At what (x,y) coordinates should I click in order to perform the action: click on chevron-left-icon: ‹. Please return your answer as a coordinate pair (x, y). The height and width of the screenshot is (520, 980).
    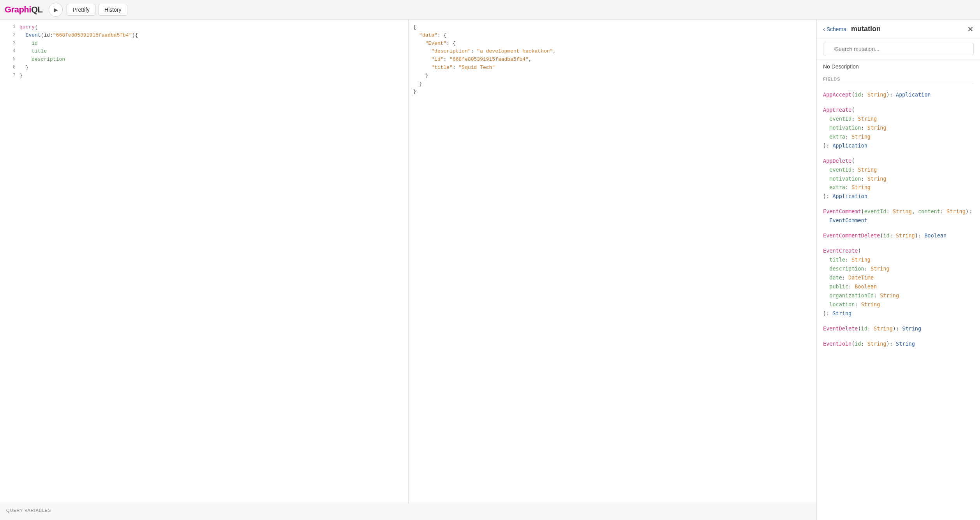
    Looking at the image, I should click on (824, 29).